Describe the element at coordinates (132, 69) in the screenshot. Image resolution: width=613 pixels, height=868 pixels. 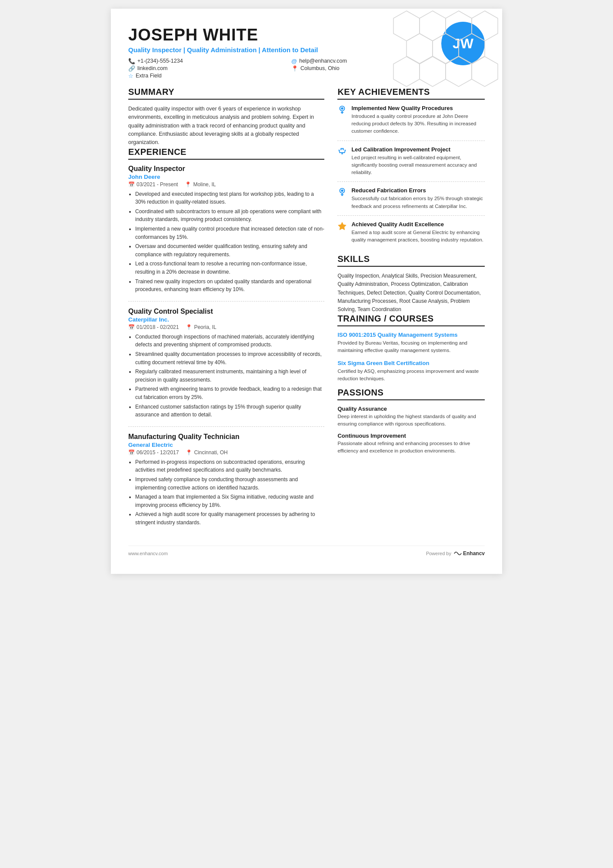
I see `linkedin-icon: 🔗` at that location.